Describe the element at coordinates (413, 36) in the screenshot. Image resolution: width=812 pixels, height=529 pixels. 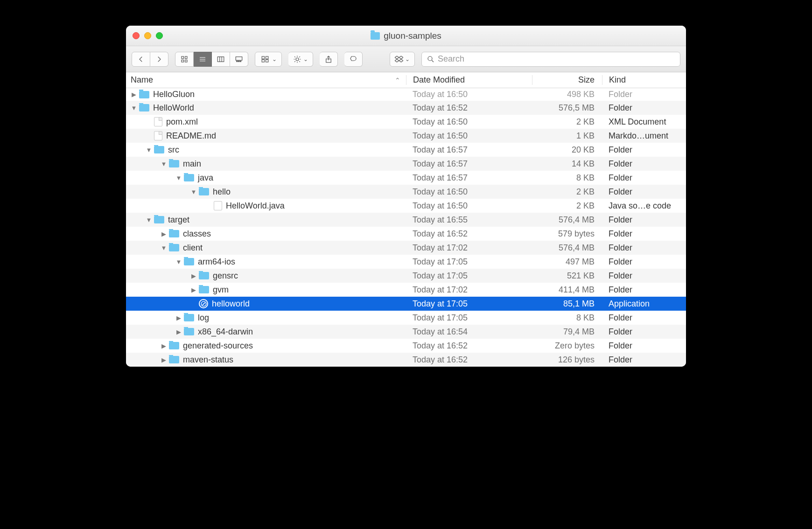
I see `window-title-text: gluon-samples` at that location.